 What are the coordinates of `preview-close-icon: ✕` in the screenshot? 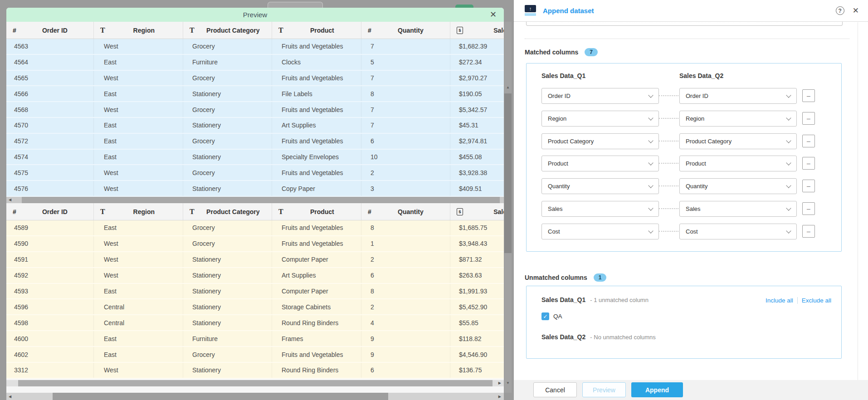 It's located at (493, 15).